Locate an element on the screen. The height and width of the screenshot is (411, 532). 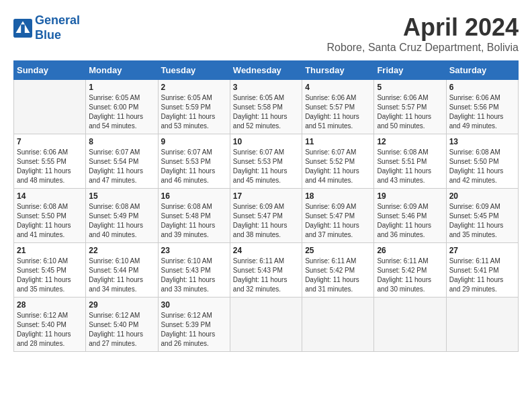
day-number: 27 is located at coordinates (482, 250).